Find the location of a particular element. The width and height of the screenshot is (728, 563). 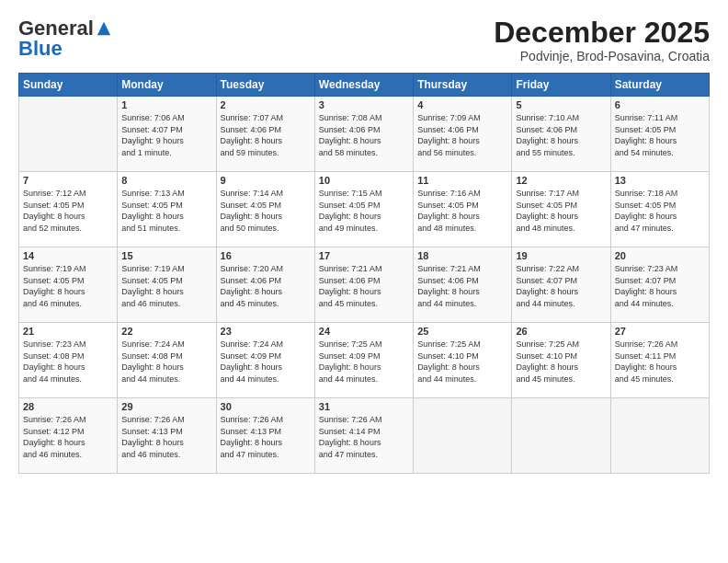

week-row-1: 1Sunrise: 7:06 AMSunset: 4:07 PMDaylight… is located at coordinates (364, 134).